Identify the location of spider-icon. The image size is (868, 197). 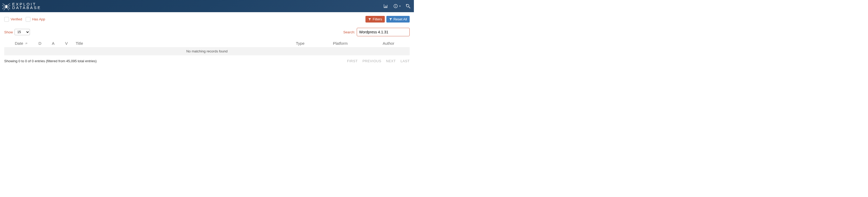
(6, 6).